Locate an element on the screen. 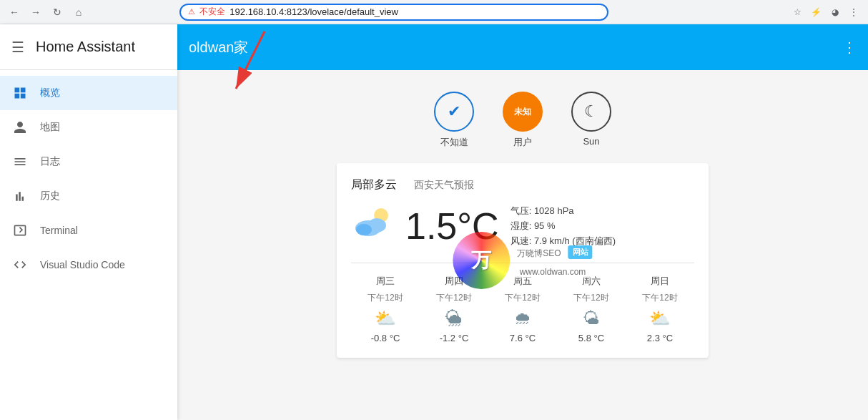 The image size is (868, 420). url-text: 192.168.10.4:8123/lovelace/default_view is located at coordinates (415, 11).